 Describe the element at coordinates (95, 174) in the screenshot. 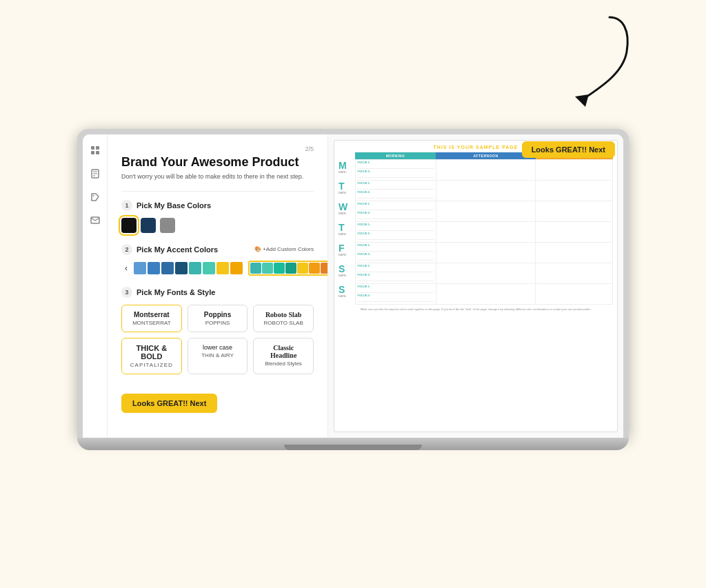

I see `sidebar-icon-file` at that location.